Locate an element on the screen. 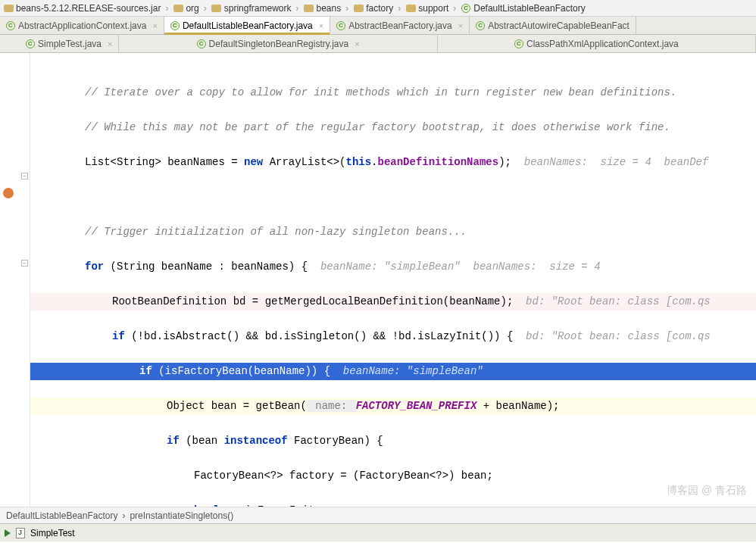 This screenshot has height=543, width=756. bc-label: org is located at coordinates (192, 8).